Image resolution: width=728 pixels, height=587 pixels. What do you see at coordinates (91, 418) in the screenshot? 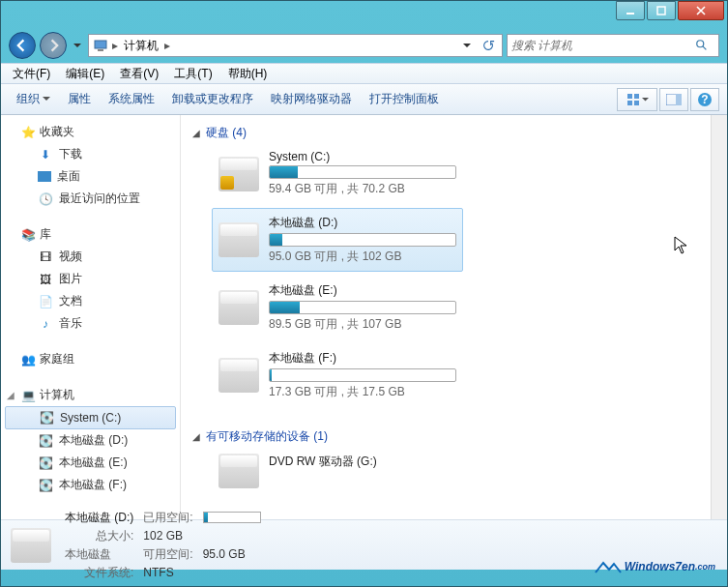
I see `nav-drive-c: 💽System (C:)` at bounding box center [91, 418].